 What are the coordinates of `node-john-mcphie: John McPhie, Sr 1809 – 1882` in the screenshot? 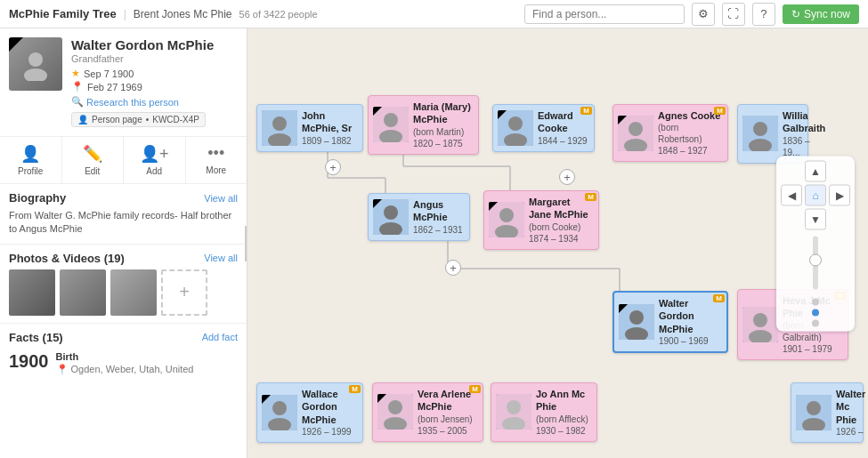 It's located at (310, 128).